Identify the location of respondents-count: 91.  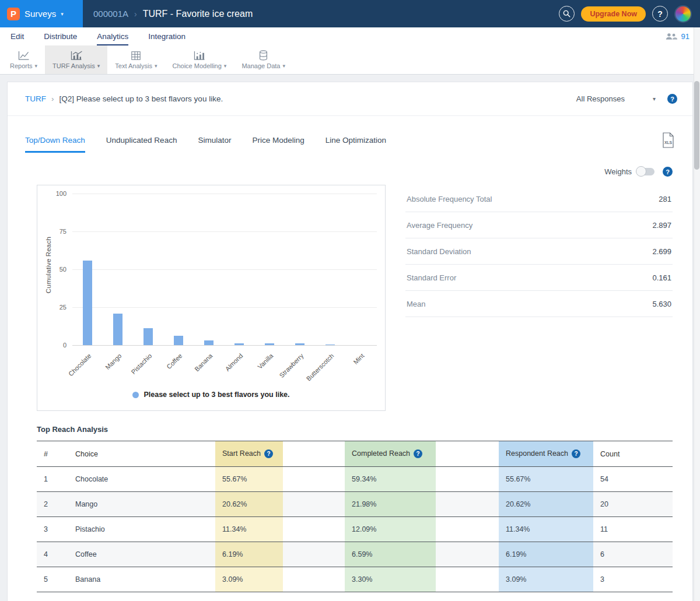
(685, 36).